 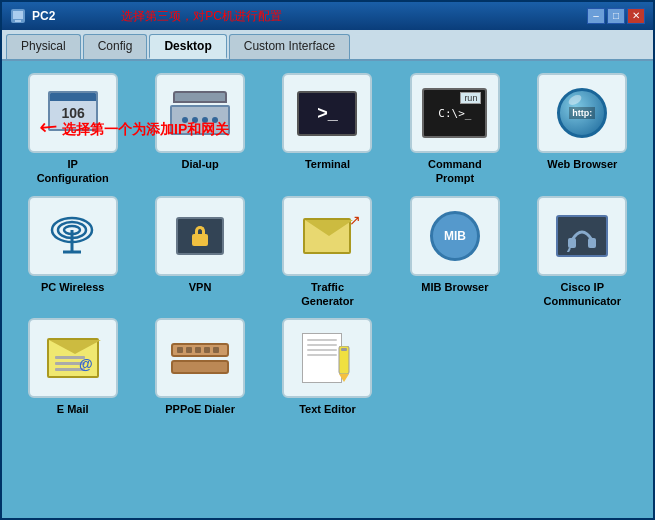 I want to click on mib-label: MIB Browser, so click(x=454, y=287).